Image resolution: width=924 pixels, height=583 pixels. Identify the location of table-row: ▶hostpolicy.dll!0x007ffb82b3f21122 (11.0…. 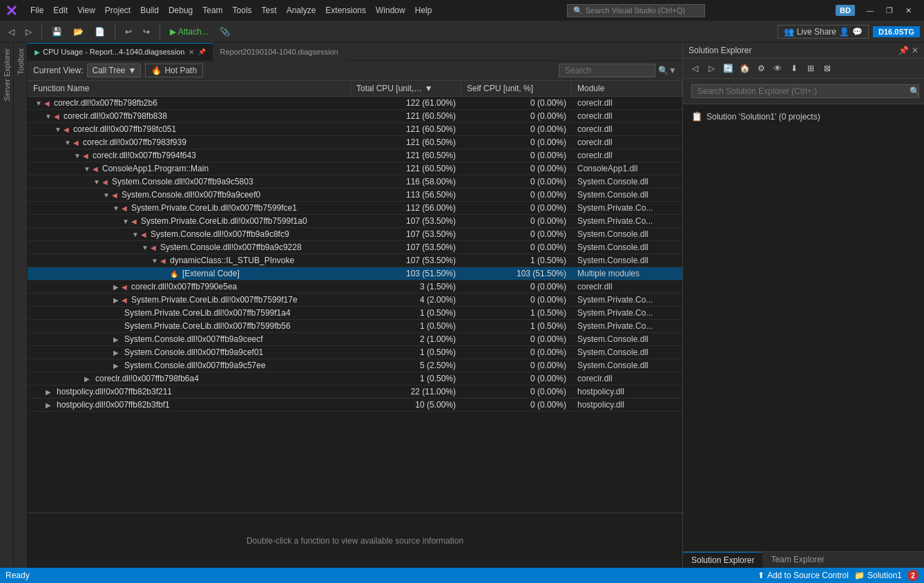
(355, 392).